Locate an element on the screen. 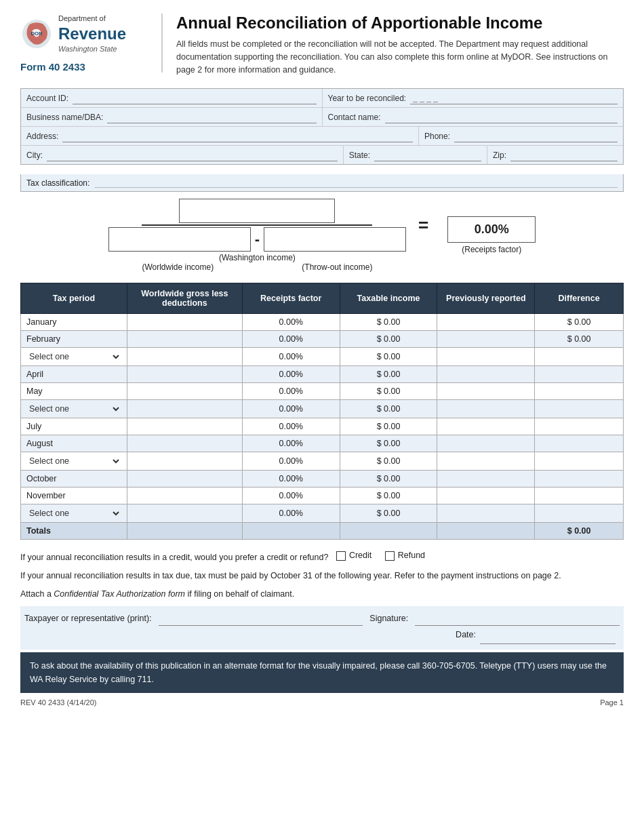 The height and width of the screenshot is (834, 644). page-header: DOR Department of Revenue Washington Sta… is located at coordinates (322, 45).